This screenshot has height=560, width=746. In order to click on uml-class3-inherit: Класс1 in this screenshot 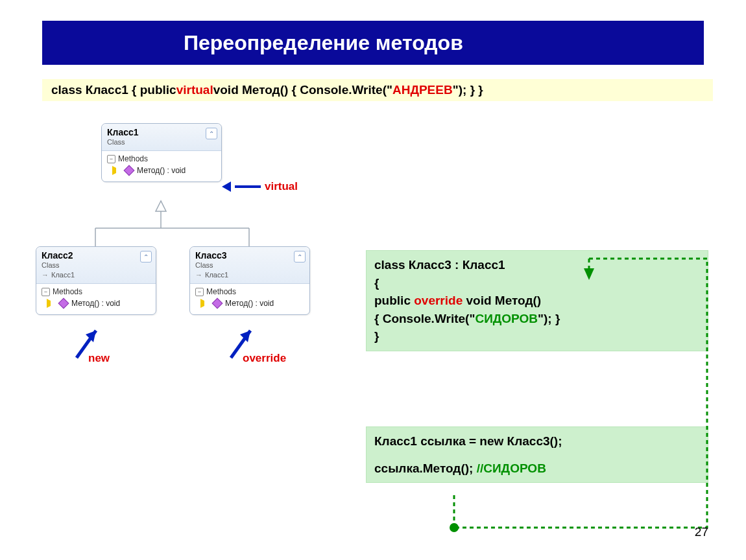, I will do `click(250, 275)`.